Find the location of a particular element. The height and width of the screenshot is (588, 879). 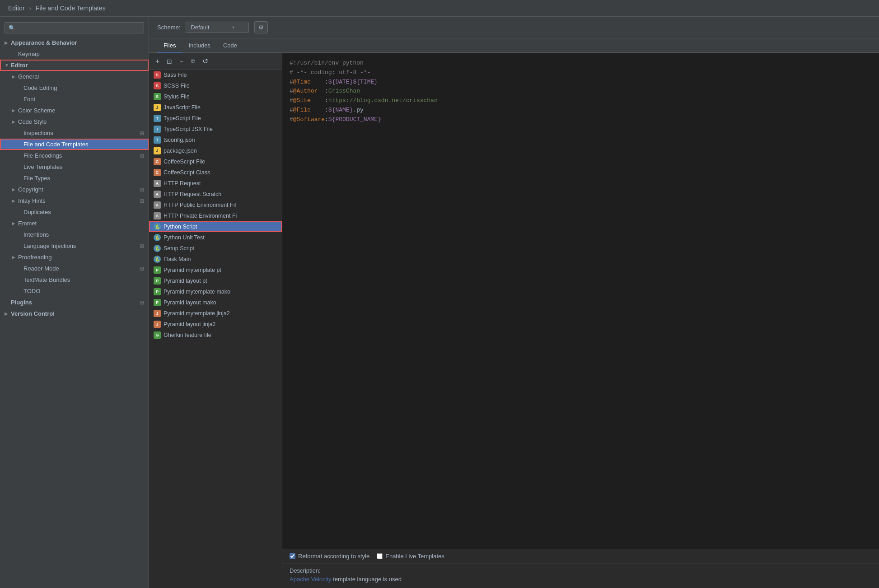

sidebar-item-inlay-hints: ▶ Inlay Hints ⊞ is located at coordinates (74, 201).